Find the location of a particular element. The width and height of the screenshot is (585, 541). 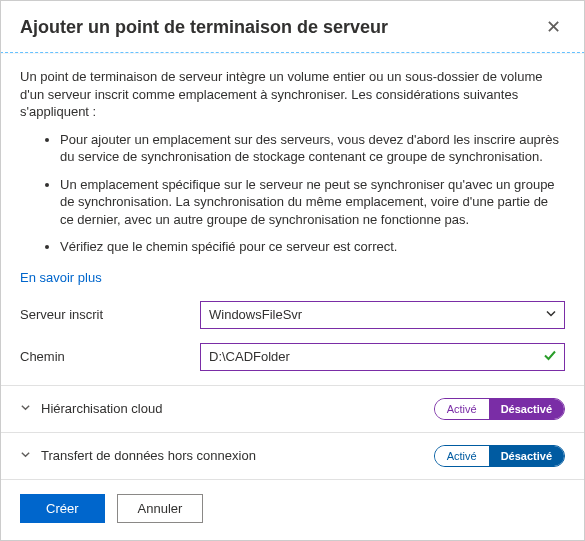

list-item: Pour ajouter un emplacement sur des serv… is located at coordinates (312, 148).